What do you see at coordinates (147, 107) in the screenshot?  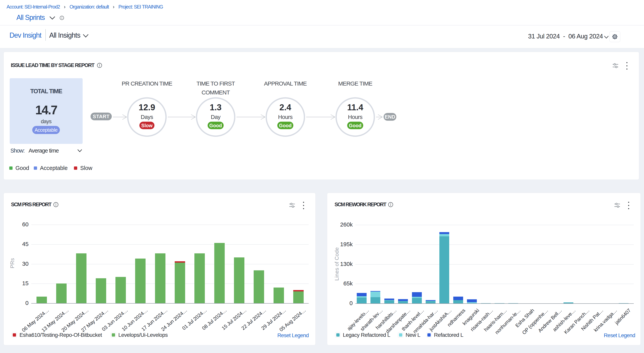 I see `svg-text: 12.9` at bounding box center [147, 107].